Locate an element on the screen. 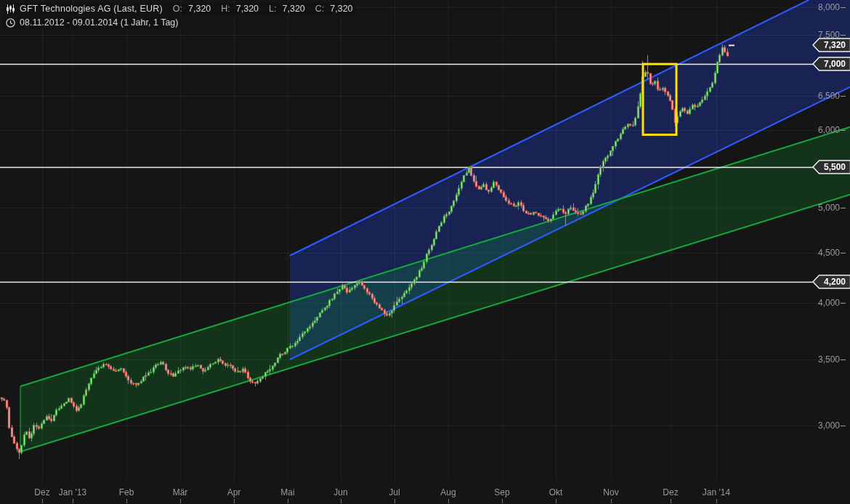  price-tag-label: 5,500 is located at coordinates (835, 167).